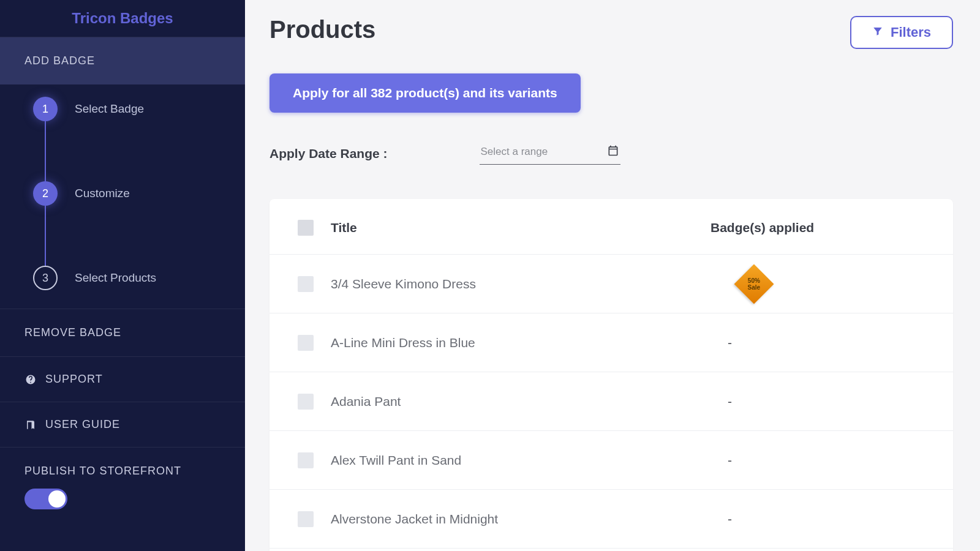  Describe the element at coordinates (611, 284) in the screenshot. I see `table-row: 3/4 Sleeve Kimono Dress50%Sale` at that location.